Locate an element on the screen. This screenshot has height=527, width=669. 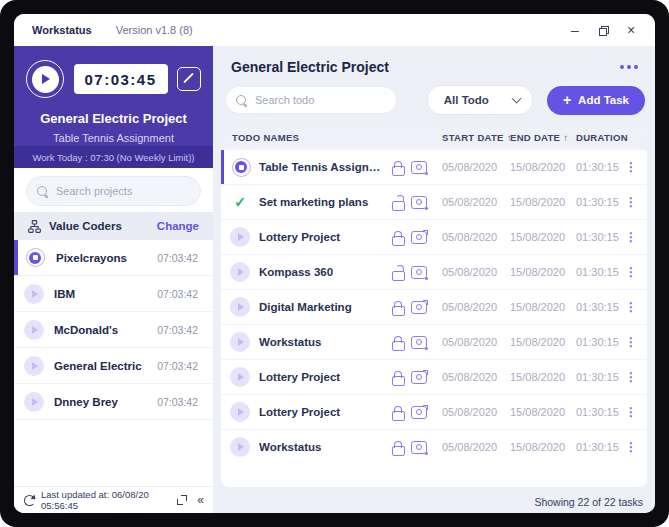
project-row: ✓ McDonald's 07:03:42 is located at coordinates (114, 330).